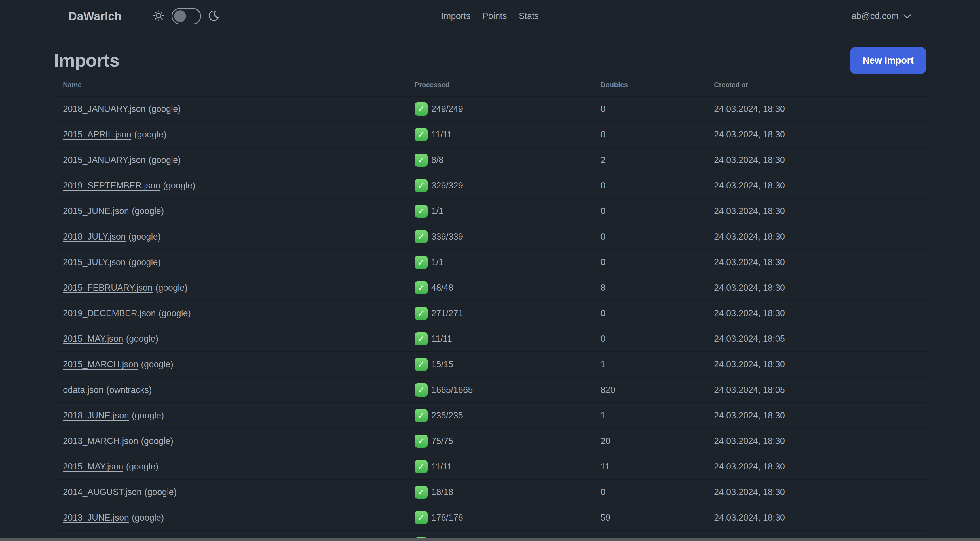  What do you see at coordinates (94, 236) in the screenshot?
I see `import-file-link: 2018_JULY.json` at bounding box center [94, 236].